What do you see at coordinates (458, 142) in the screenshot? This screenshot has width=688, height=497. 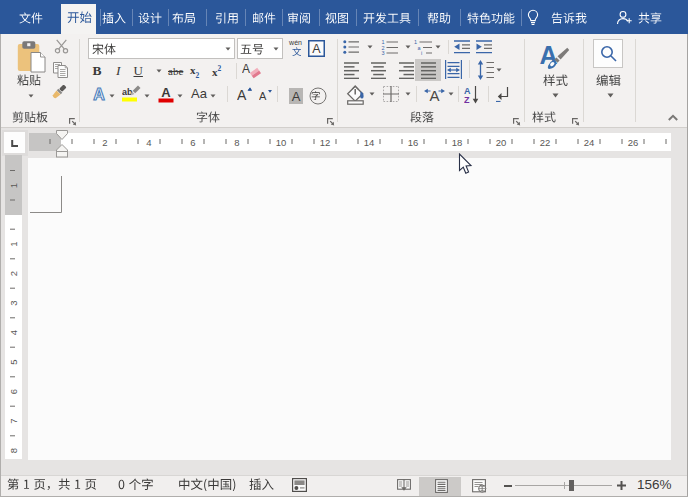 I see `svg-text: 18` at bounding box center [458, 142].